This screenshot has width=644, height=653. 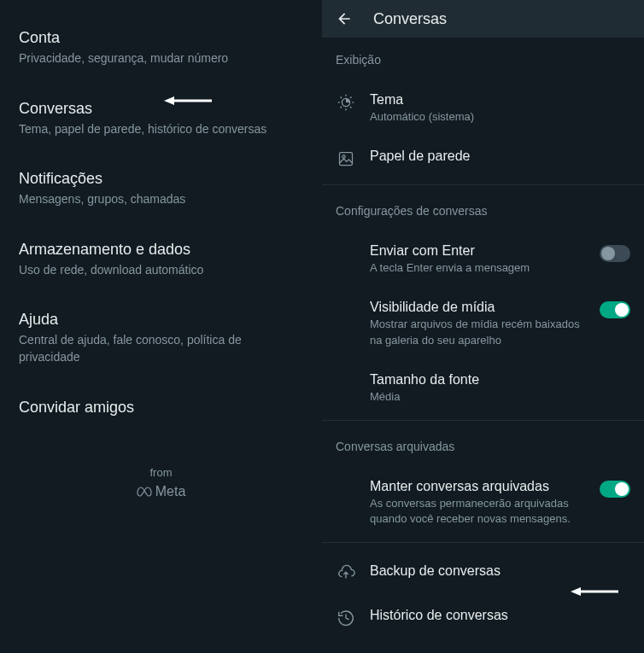 I want to click on setting-font-size: Tamanho da fonte Média, so click(x=483, y=388).